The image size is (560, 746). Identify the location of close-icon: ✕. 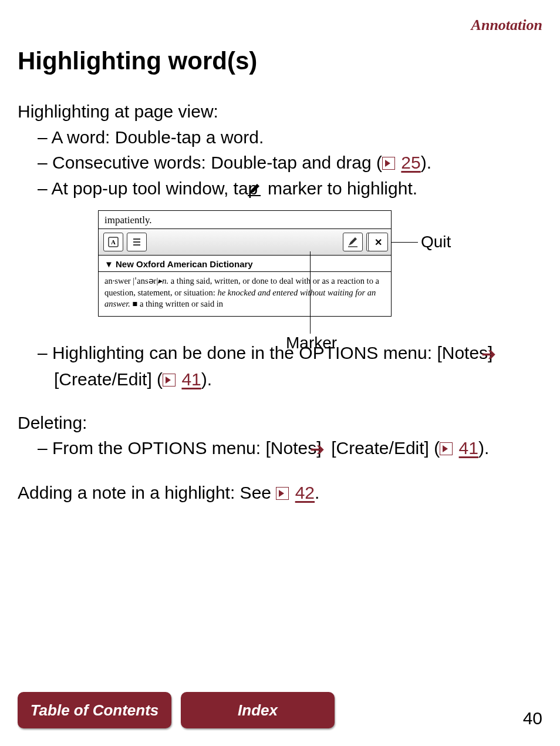
(378, 242).